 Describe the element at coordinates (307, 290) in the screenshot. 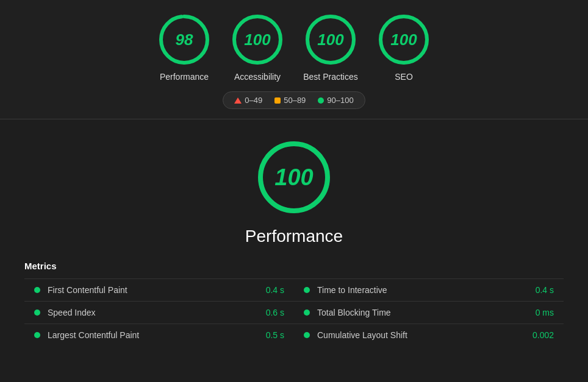

I see `metric-dot-tti` at that location.